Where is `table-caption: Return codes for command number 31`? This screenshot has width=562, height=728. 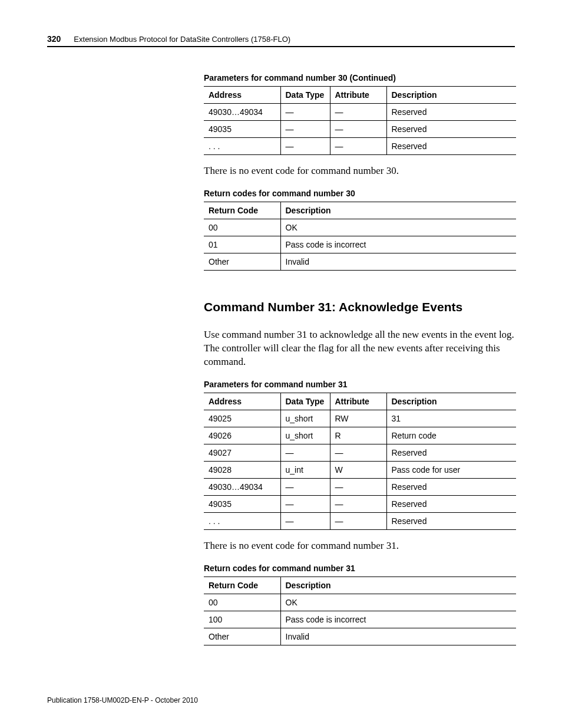
table-caption: Return codes for command number 31 is located at coordinates (360, 568).